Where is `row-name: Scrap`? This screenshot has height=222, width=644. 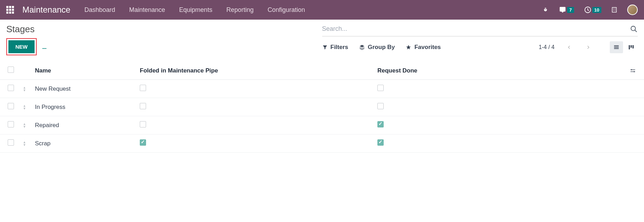 row-name: Scrap is located at coordinates (84, 144).